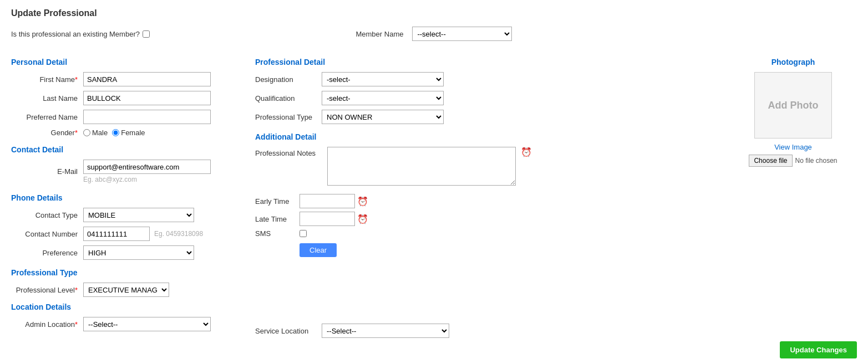  What do you see at coordinates (47, 80) in the screenshot?
I see `first-name-label: First Name*` at bounding box center [47, 80].